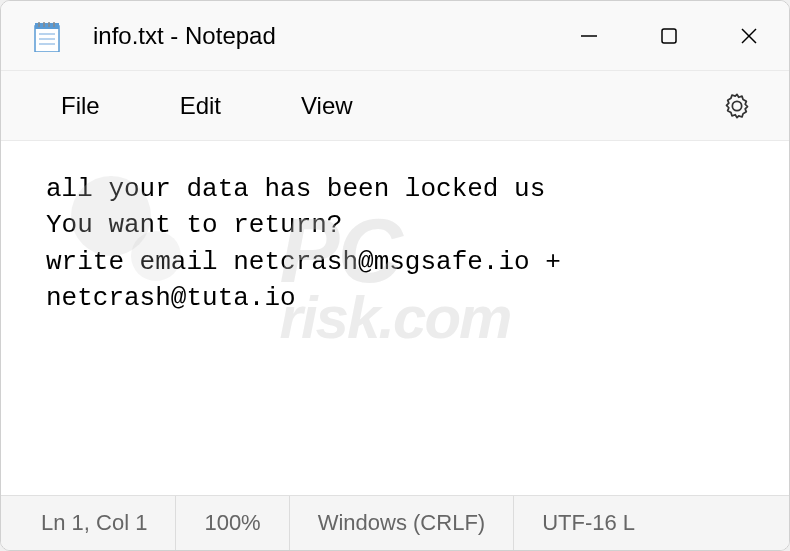 The height and width of the screenshot is (551, 790). I want to click on status-line-ending: Windows (CRLF), so click(402, 523).